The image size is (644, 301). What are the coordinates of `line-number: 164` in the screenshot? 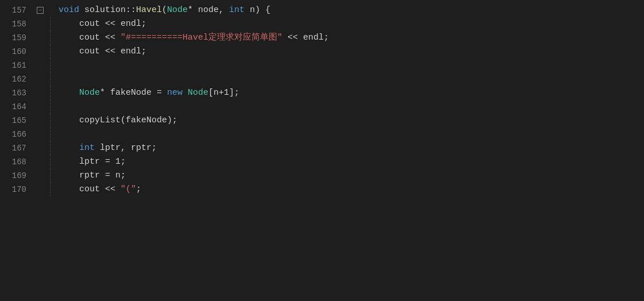 It's located at (17, 107).